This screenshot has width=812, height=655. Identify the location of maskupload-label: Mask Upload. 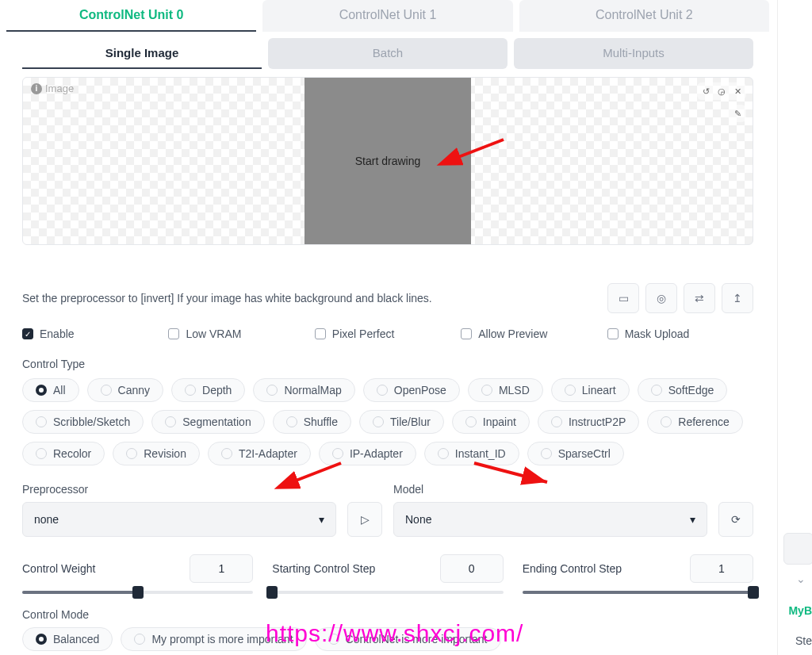
(657, 334).